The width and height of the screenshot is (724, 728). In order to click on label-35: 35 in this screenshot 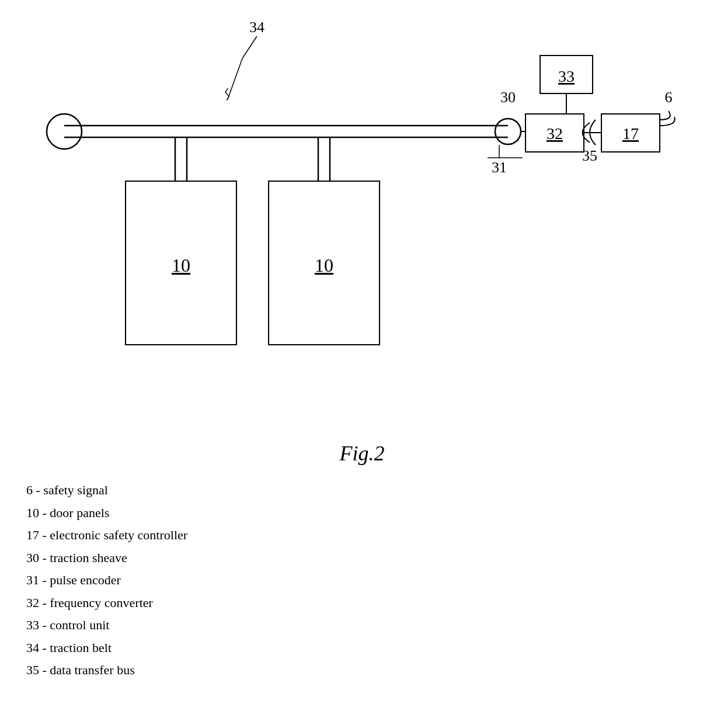, I will do `click(590, 155)`.